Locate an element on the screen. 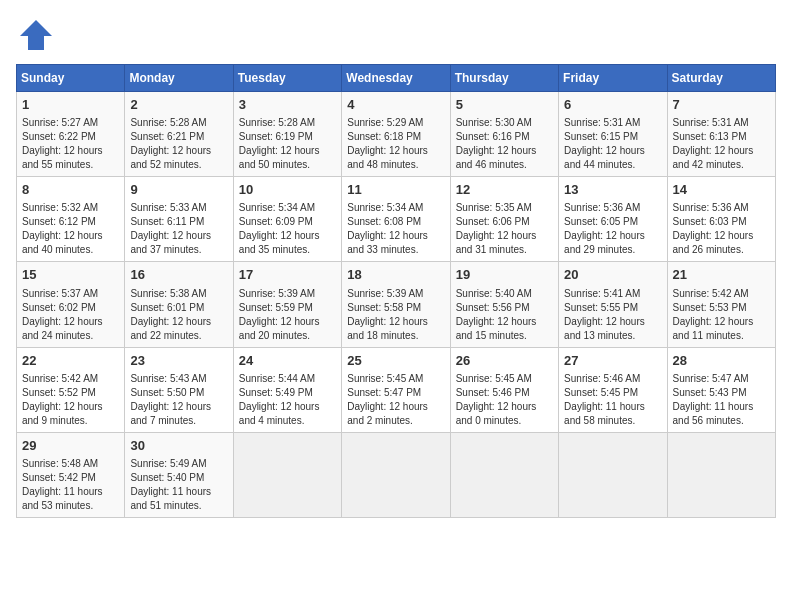 This screenshot has height=612, width=792. calendar-cell: 9Sunrise: 5:33 AM Sunset: 6:11 PM Daylig… is located at coordinates (179, 220).